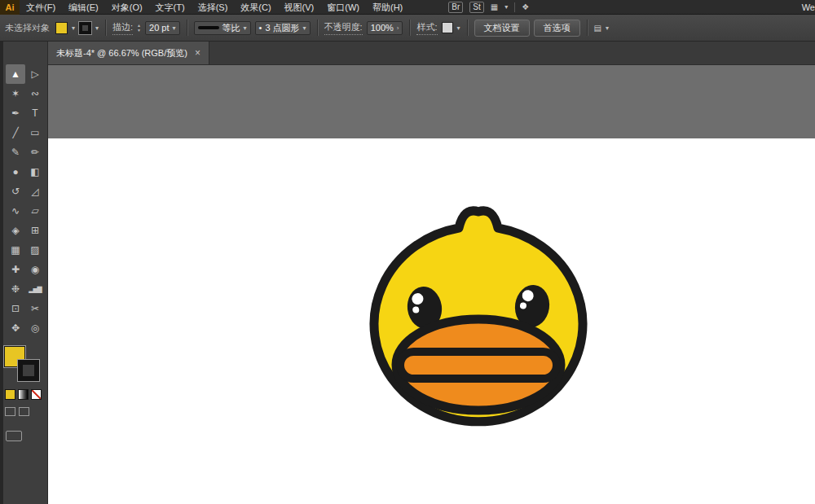  I want to click on brush-definition-dropdown: • 3 点圆形 ▾, so click(283, 28).